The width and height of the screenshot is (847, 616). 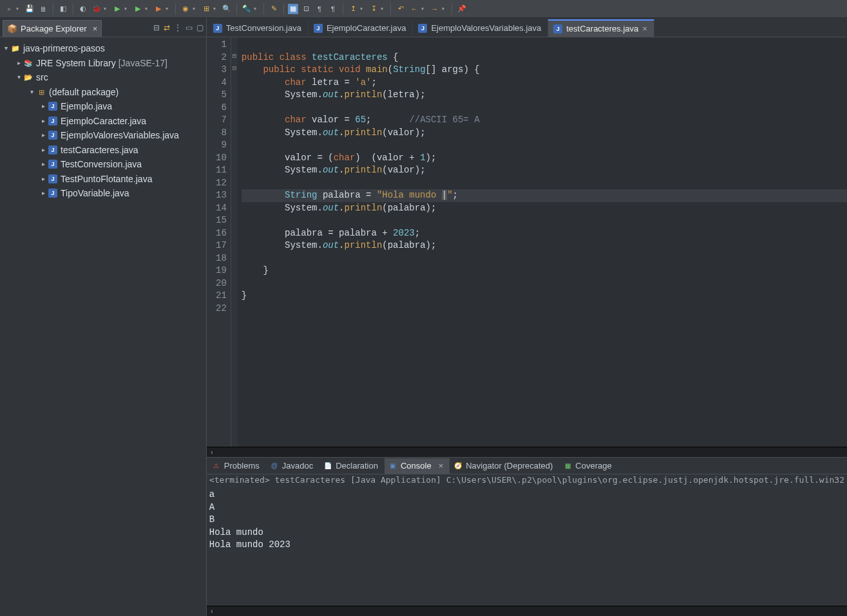 I want to click on bottom-tab: ▦ Coverage, so click(x=589, y=466).